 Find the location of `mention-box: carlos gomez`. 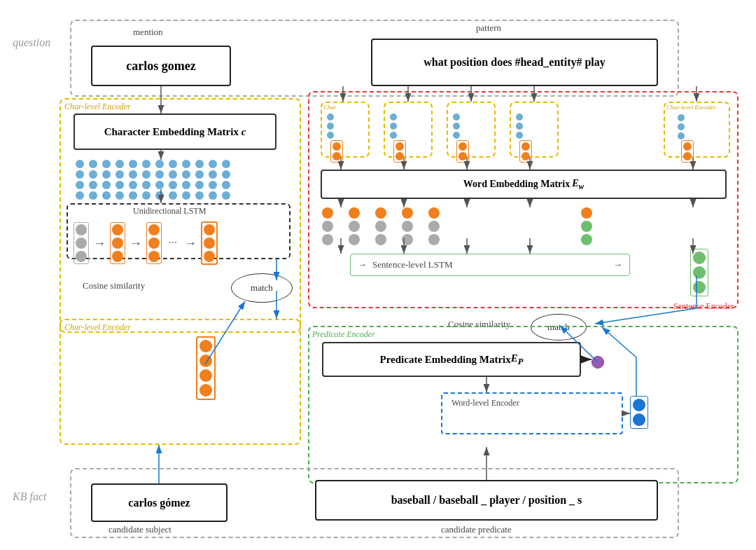

mention-box: carlos gomez is located at coordinates (161, 66).